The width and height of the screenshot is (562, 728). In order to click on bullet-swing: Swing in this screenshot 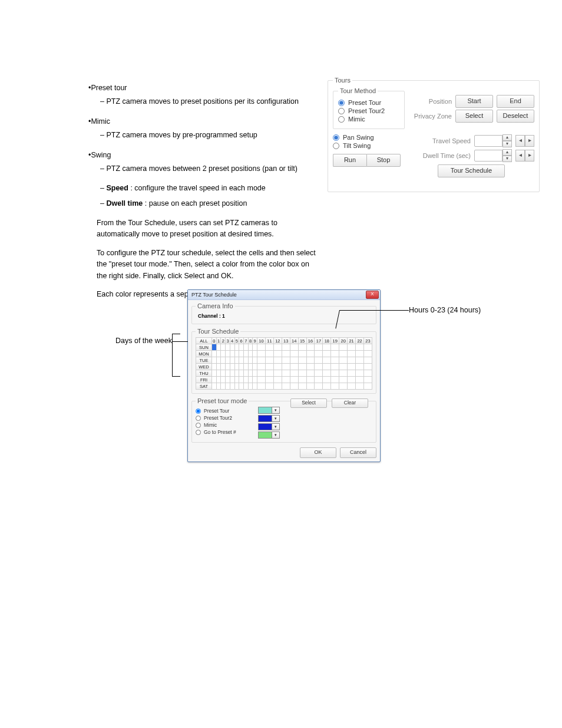, I will do `click(101, 155)`.